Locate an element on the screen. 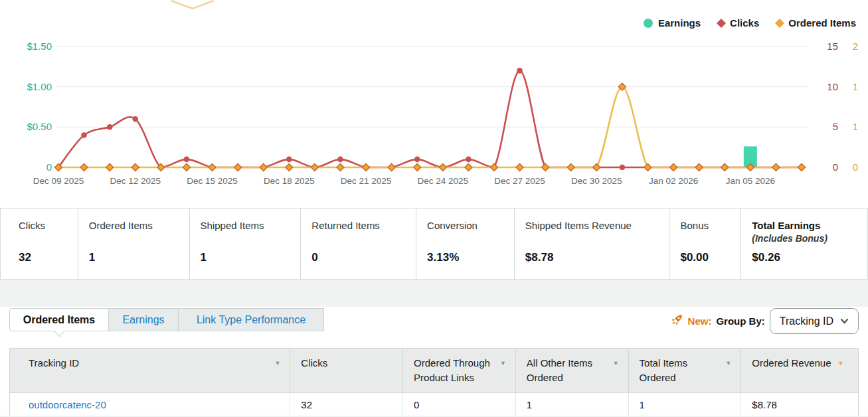 The width and height of the screenshot is (868, 417). column-label: Tracking ID is located at coordinates (54, 363).